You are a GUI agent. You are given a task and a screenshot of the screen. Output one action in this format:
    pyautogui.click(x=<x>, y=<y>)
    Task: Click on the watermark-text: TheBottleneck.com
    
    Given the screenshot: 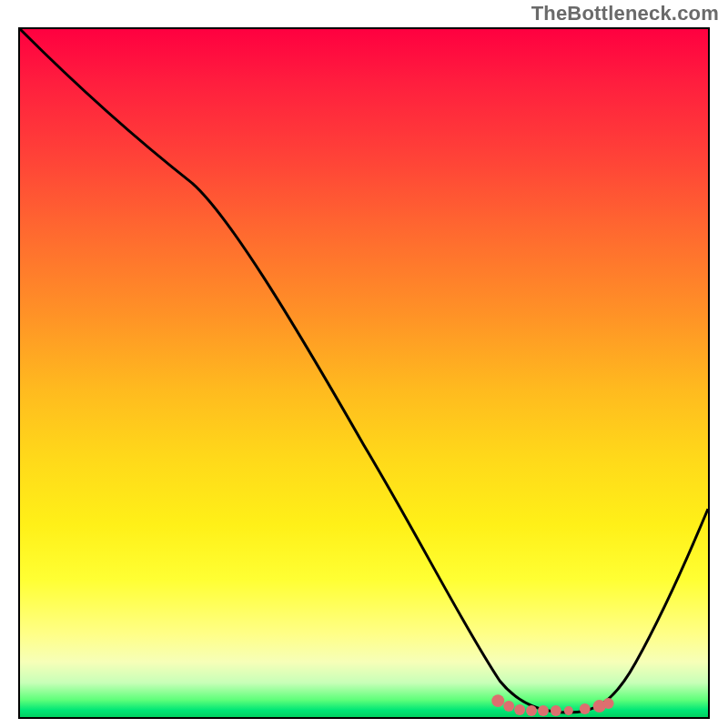 What is the action you would take?
    pyautogui.click(x=625, y=14)
    